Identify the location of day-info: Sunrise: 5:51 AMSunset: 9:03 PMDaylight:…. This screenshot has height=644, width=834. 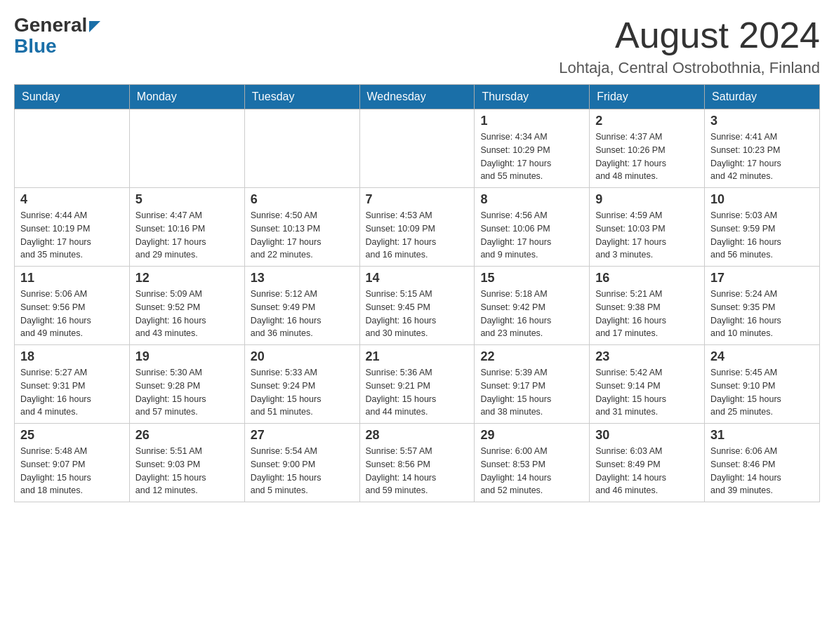
(187, 471).